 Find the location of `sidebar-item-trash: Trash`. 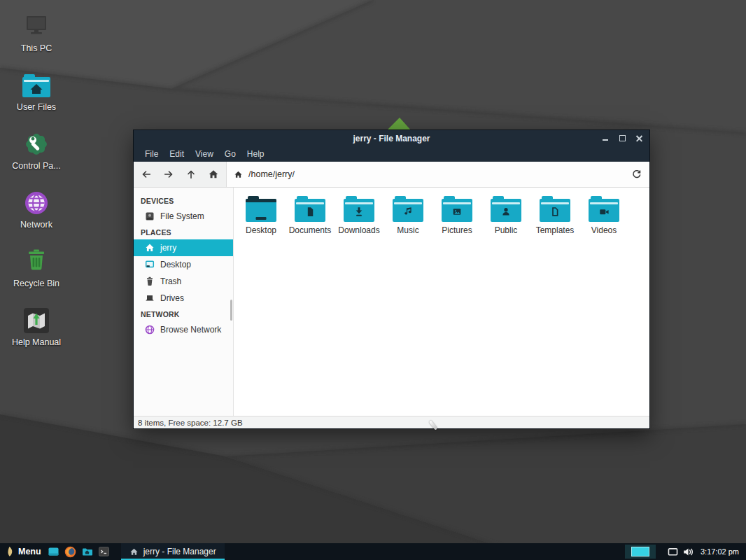

sidebar-item-trash: Trash is located at coordinates (183, 281).